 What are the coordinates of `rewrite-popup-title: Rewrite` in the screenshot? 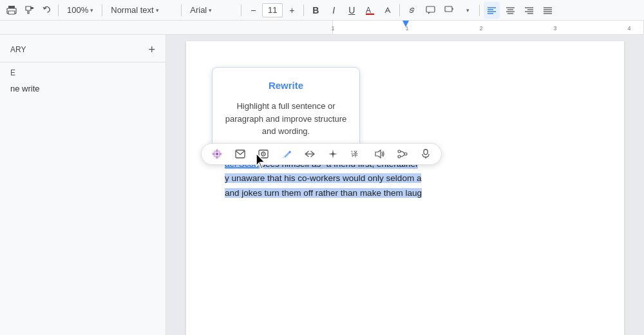 It's located at (286, 86).